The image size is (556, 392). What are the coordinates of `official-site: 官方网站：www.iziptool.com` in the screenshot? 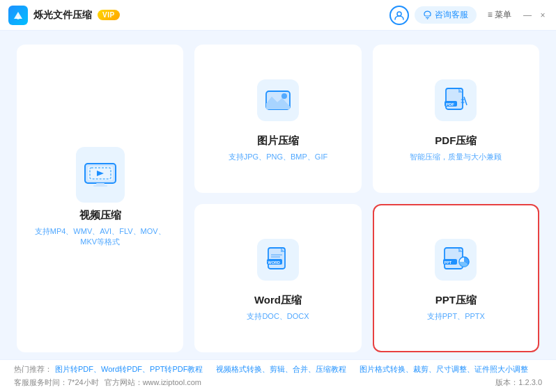 It's located at (153, 383).